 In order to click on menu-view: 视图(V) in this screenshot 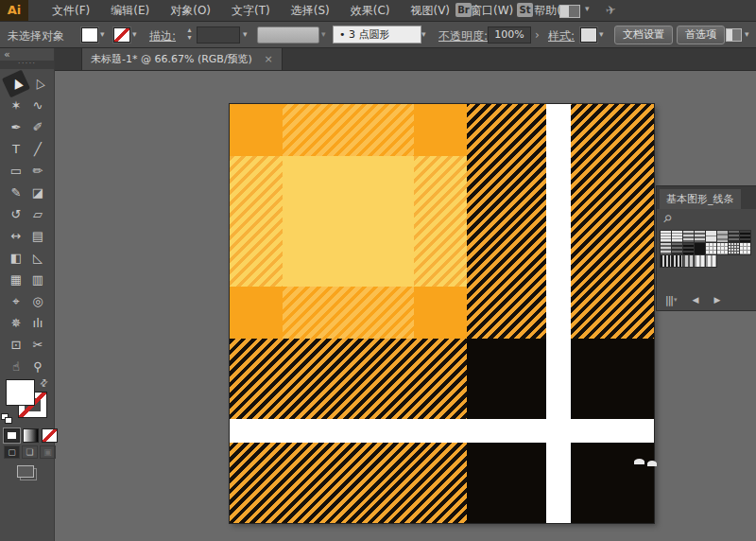, I will do `click(430, 10)`.